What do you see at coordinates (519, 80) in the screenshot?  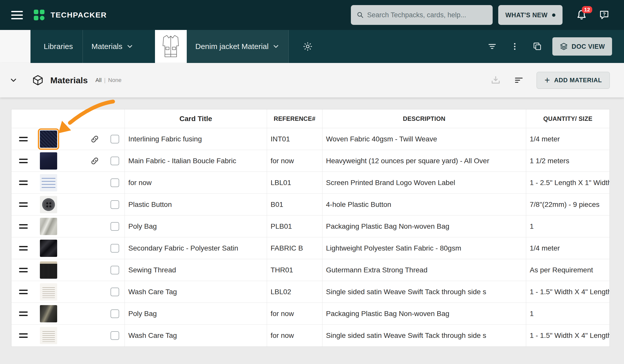 I see `sort-button` at bounding box center [519, 80].